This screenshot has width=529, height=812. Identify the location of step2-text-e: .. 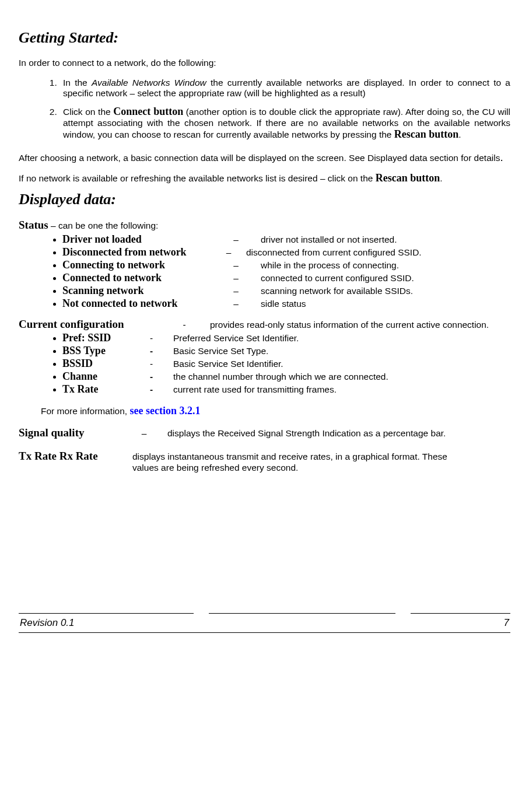
(460, 134).